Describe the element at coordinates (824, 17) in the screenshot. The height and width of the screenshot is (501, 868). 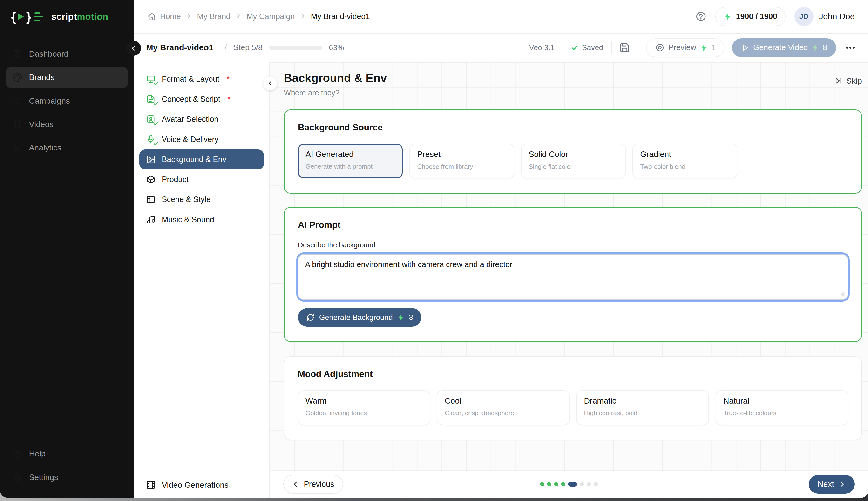
I see `user-menu: JD John Doe` at that location.